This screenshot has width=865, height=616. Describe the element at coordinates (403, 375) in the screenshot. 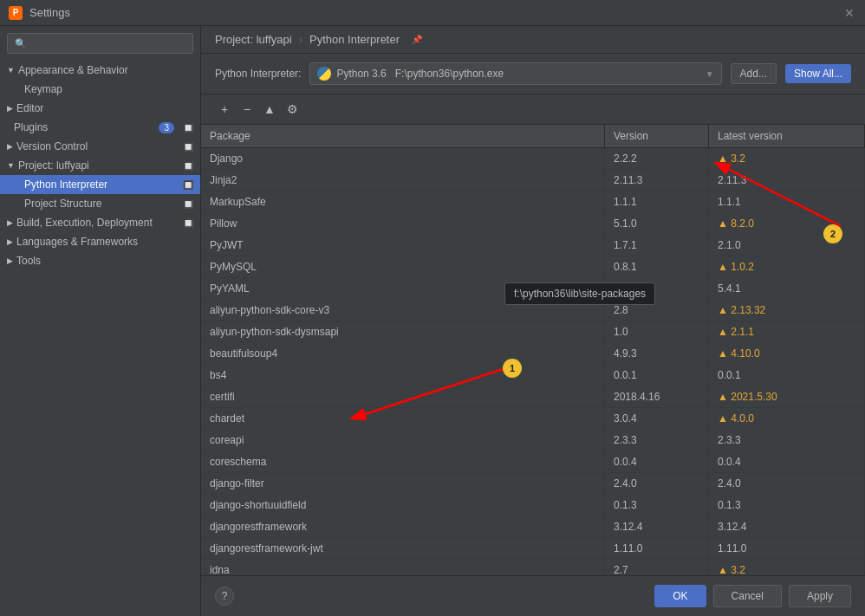

I see `package-name: bs4` at that location.